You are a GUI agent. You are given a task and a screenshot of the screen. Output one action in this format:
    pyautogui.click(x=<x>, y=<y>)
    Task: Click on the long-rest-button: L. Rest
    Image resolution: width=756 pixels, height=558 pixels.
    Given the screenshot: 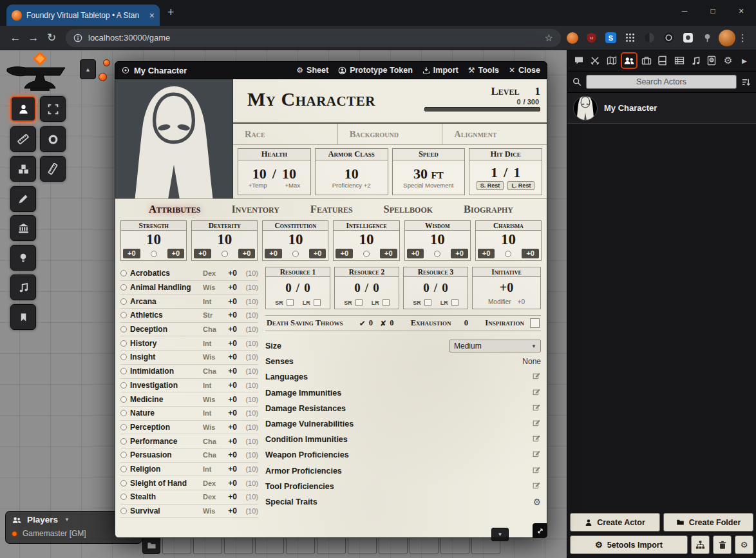 What is the action you would take?
    pyautogui.click(x=521, y=186)
    